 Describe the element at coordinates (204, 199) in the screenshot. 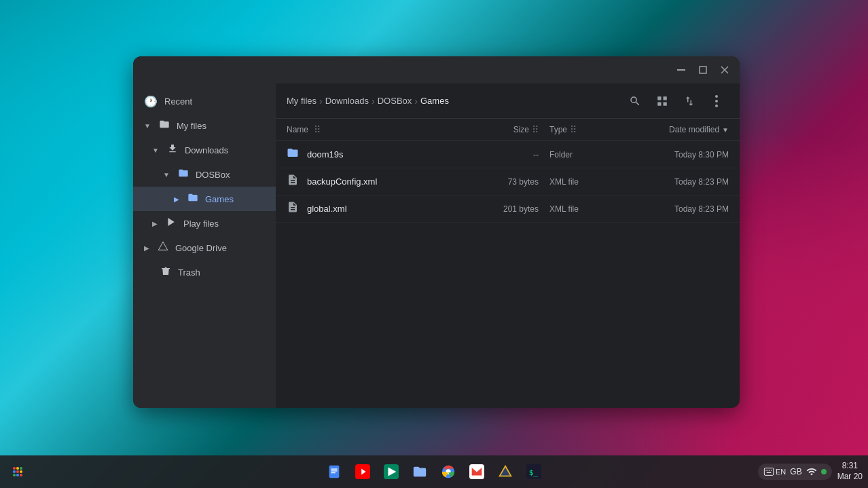

I see `sidebar-item-games: ▶ Games` at that location.